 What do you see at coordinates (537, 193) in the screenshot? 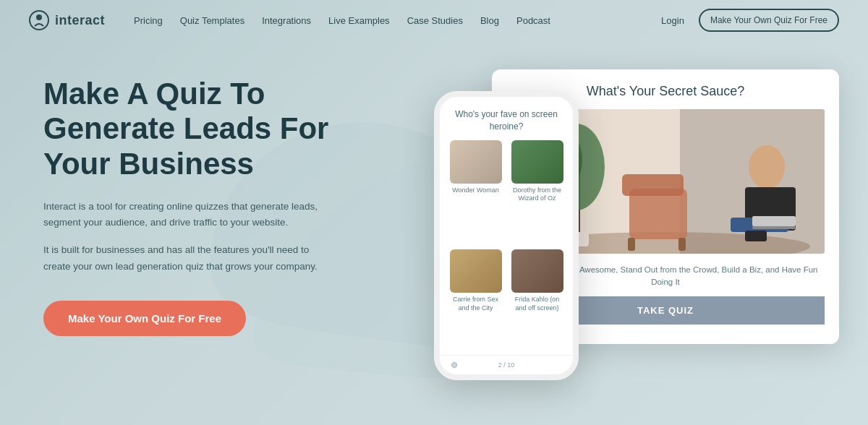
I see `phone-option-2: Dorothy from the Wizard of Oz` at bounding box center [537, 193].